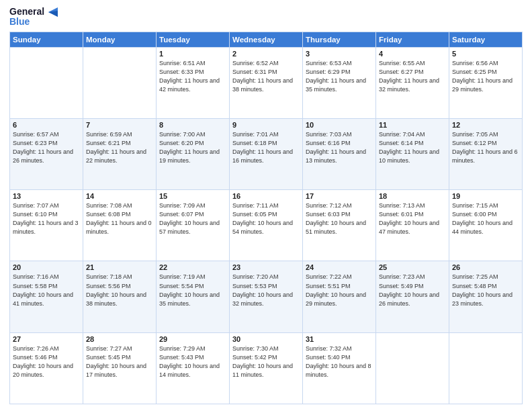 This screenshot has height=411, width=532. What do you see at coordinates (120, 339) in the screenshot?
I see `day-number: 28` at bounding box center [120, 339].